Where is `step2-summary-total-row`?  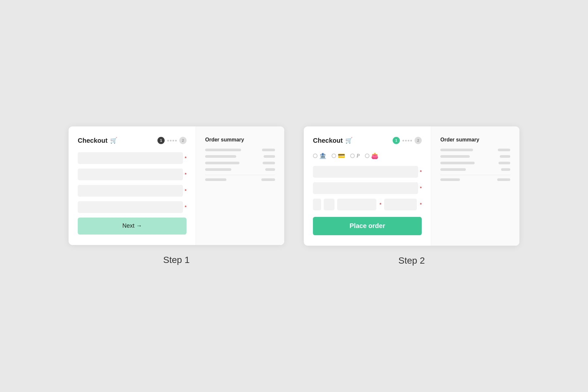
step2-summary-total-row is located at coordinates (475, 180).